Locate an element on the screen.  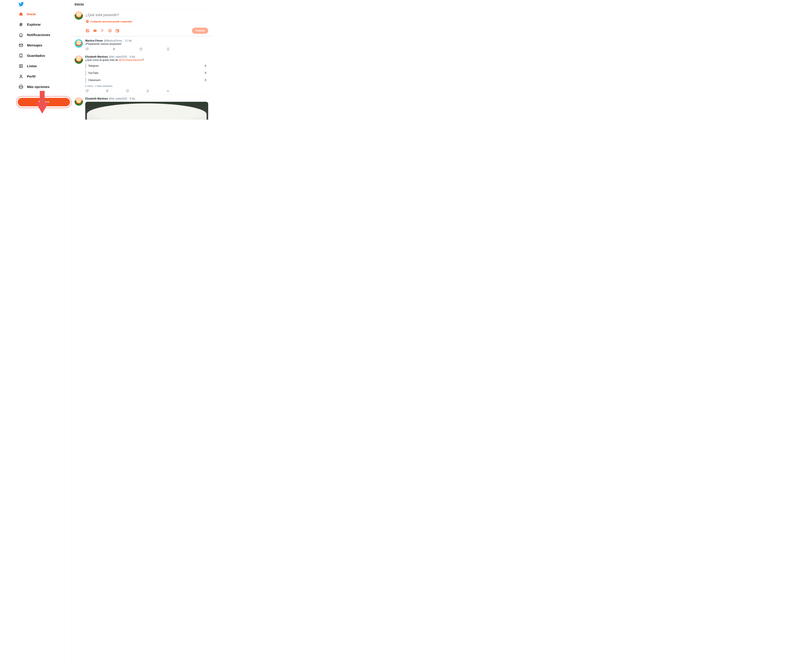
compose-input is located at coordinates (147, 15).